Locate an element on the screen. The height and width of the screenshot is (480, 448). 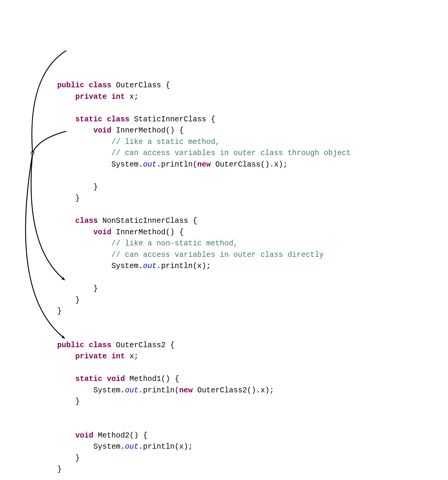
stmt-text: OuterClass2().x); is located at coordinates (235, 390).